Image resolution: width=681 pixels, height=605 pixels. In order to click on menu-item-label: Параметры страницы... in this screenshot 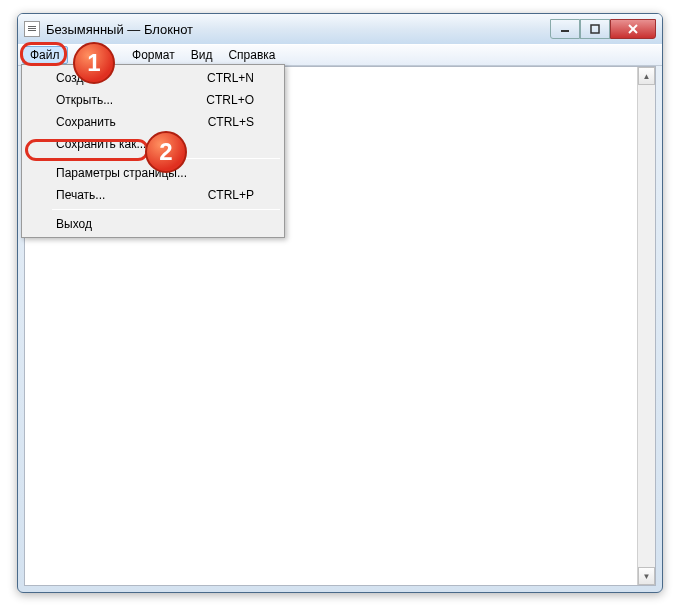, I will do `click(122, 173)`.